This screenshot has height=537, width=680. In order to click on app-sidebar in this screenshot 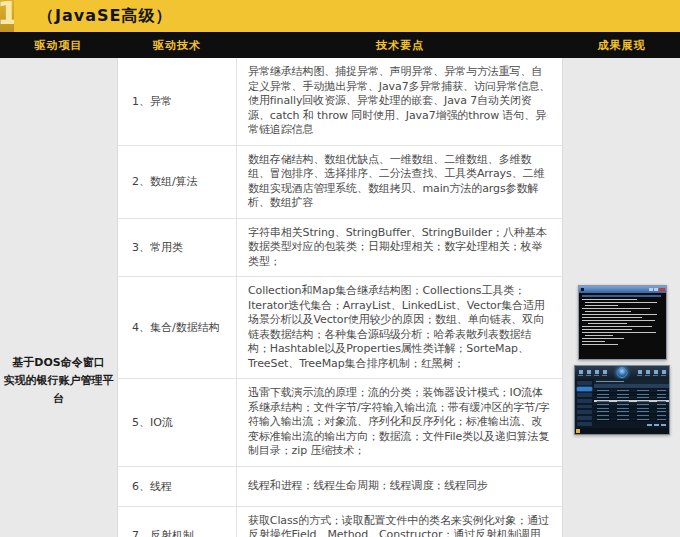, I will do `click(584, 404)`.